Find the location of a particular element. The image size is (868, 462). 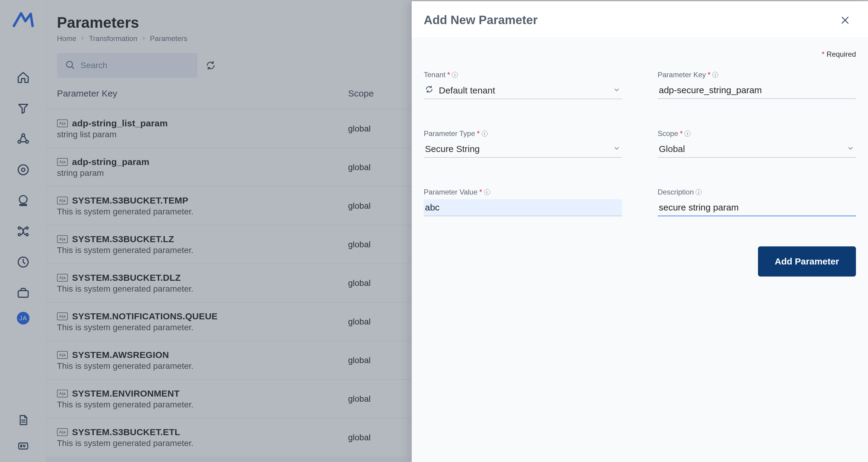

required-label: Required is located at coordinates (841, 54).